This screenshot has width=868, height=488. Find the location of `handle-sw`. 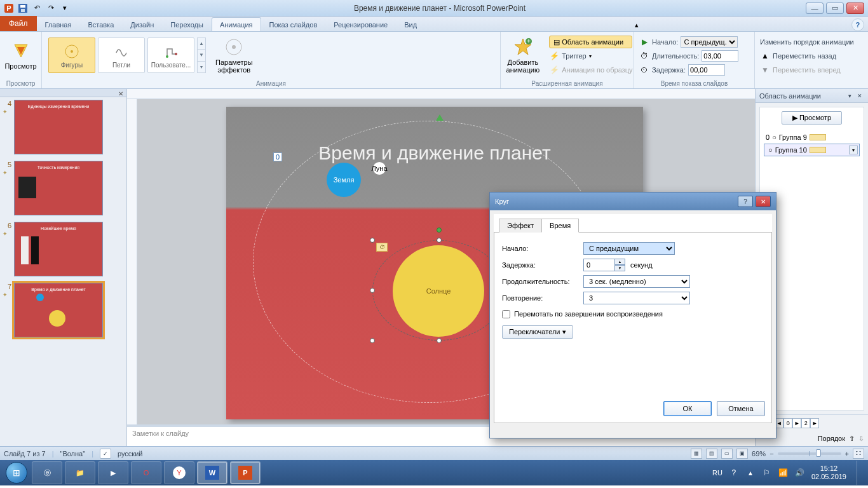

handle-sw is located at coordinates (372, 341).